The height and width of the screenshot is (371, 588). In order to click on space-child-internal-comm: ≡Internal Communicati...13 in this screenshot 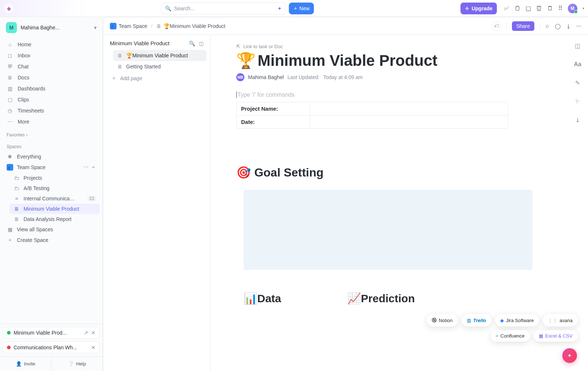, I will do `click(54, 199)`.